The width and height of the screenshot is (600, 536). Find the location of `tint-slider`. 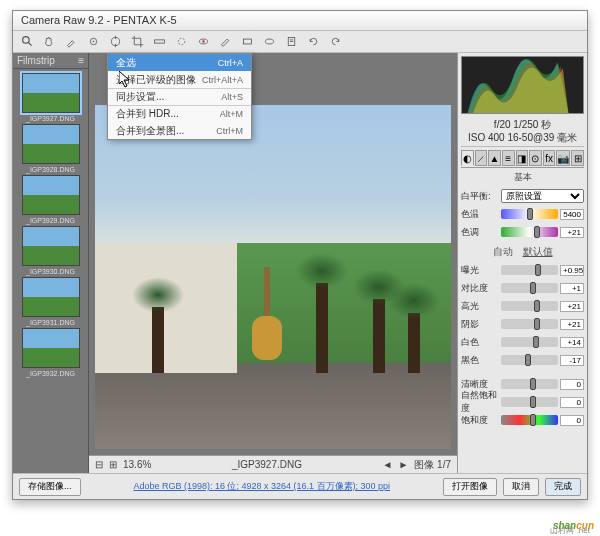

tint-slider is located at coordinates (530, 232).